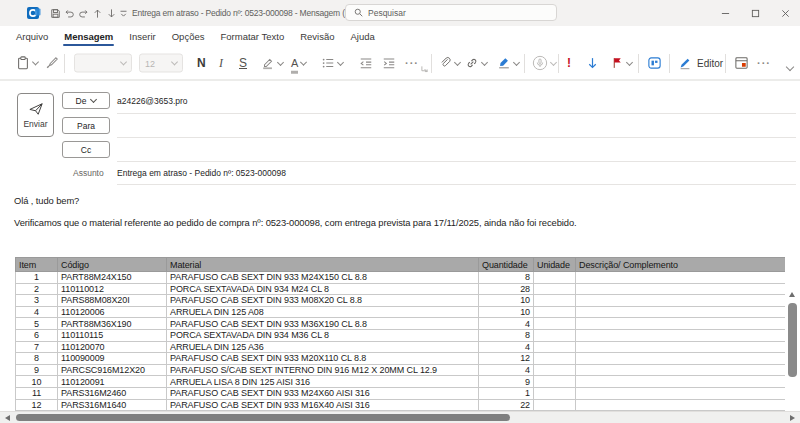 The image size is (800, 423). I want to click on header-unidade: Unidade, so click(555, 265).